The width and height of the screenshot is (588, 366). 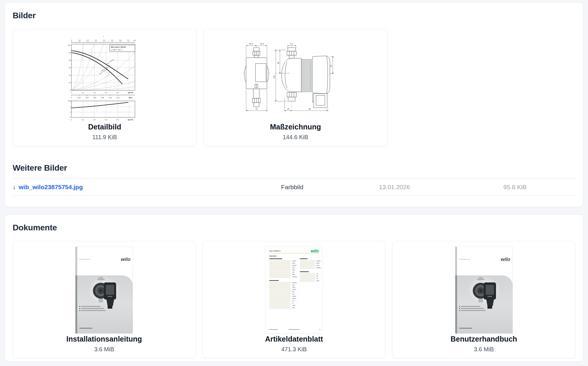 What do you see at coordinates (292, 44) in the screenshot?
I see `svg-text: G 1` at bounding box center [292, 44].